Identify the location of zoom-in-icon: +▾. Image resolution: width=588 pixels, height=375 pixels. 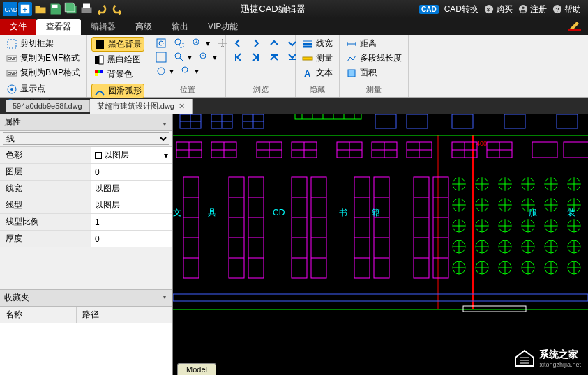
(201, 43).